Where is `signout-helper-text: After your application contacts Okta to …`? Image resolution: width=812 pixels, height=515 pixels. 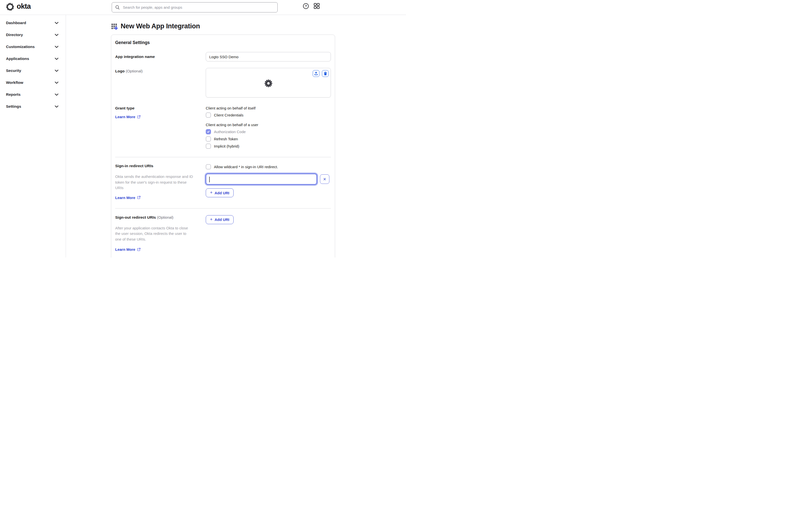
signout-helper-text: After your application contacts Okta to … is located at coordinates (154, 234).